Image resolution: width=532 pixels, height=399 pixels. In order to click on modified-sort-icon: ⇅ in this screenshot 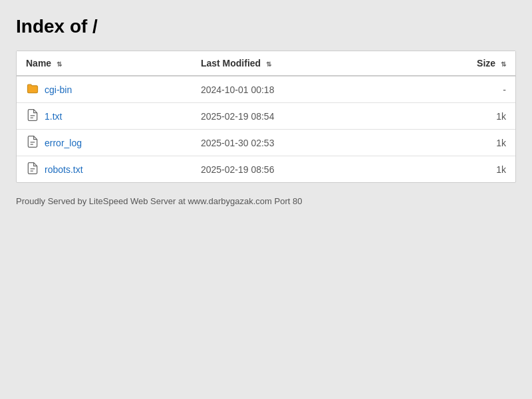, I will do `click(269, 64)`.